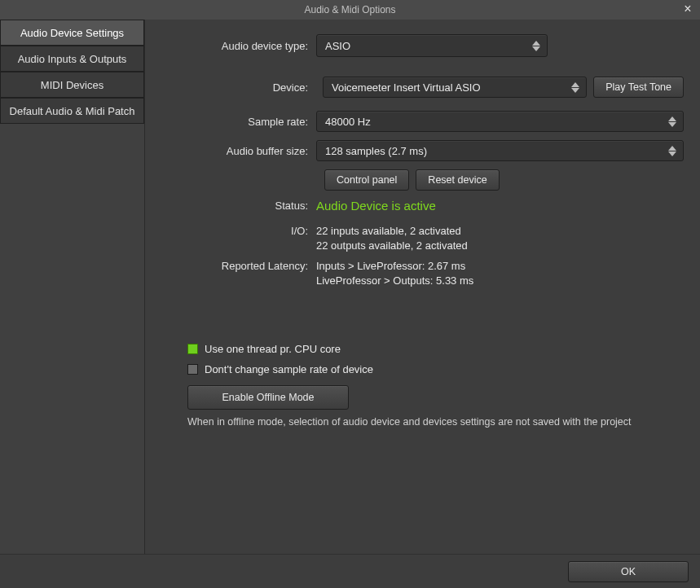  Describe the element at coordinates (376, 205) in the screenshot. I see `status-value: Audio Device is active` at that location.